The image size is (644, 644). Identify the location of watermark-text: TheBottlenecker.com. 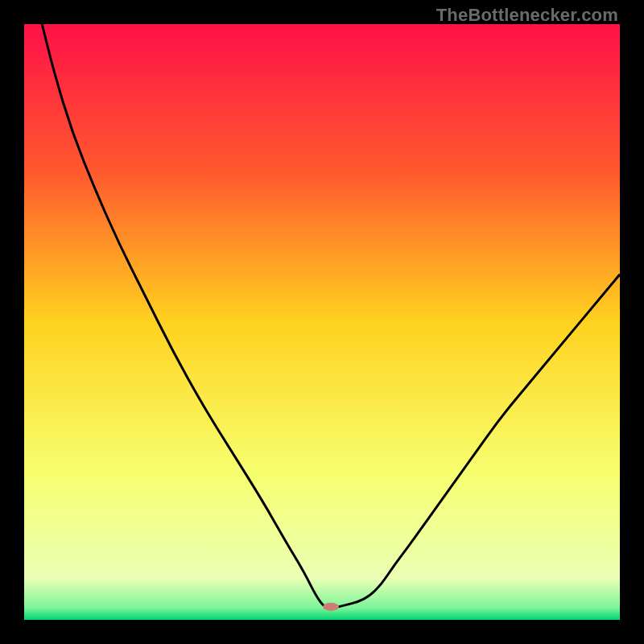
(527, 15).